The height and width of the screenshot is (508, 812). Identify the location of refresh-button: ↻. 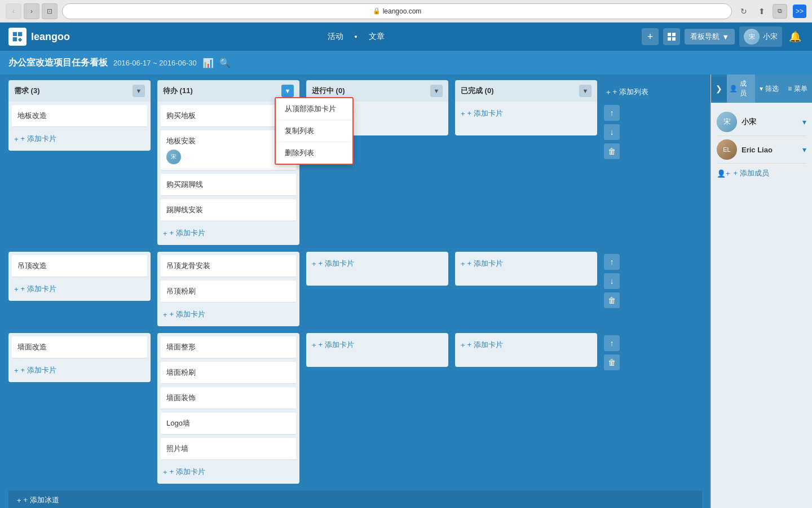
(744, 11).